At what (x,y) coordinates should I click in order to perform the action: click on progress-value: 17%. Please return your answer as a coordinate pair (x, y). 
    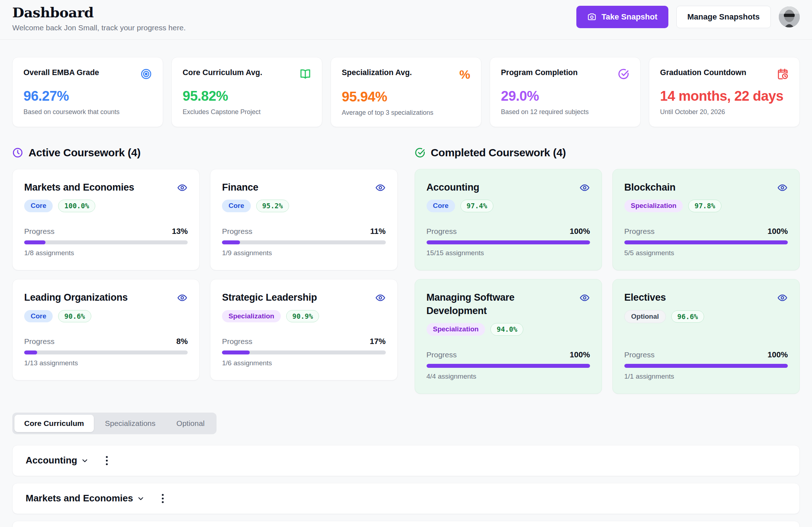
    Looking at the image, I should click on (377, 341).